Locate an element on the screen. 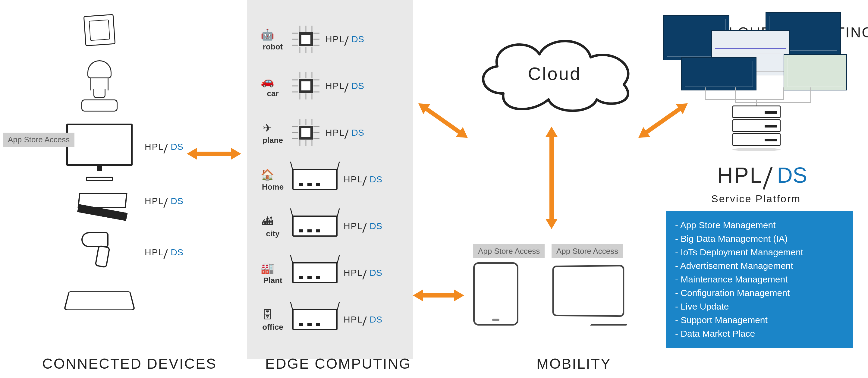 Image resolution: width=868 pixels, height=378 pixels. section-title-edge: Edge Computing is located at coordinates (338, 364).